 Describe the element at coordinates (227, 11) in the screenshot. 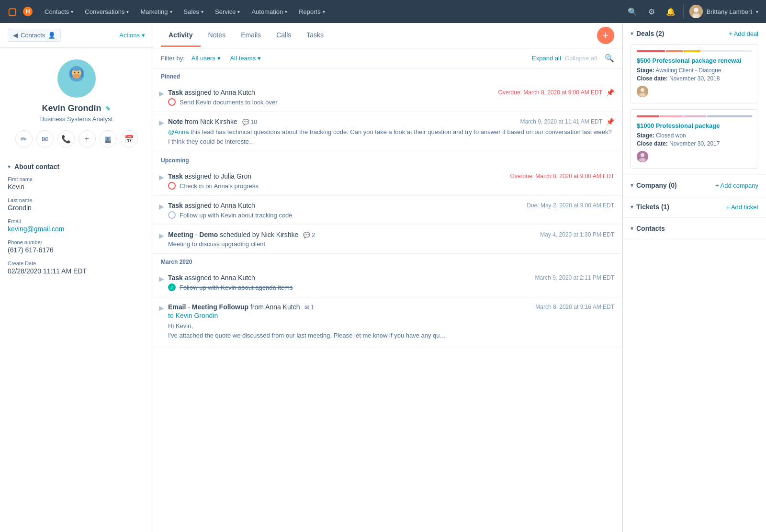

I see `nav-service: Service ▾` at that location.